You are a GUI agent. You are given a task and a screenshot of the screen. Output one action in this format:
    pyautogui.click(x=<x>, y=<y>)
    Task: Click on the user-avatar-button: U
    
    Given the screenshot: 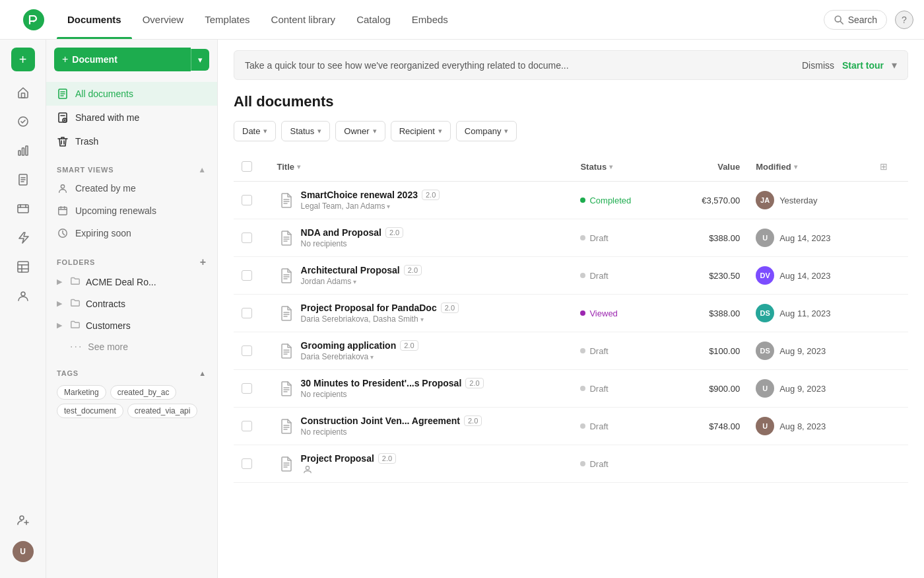 What is the action you would take?
    pyautogui.click(x=23, y=552)
    